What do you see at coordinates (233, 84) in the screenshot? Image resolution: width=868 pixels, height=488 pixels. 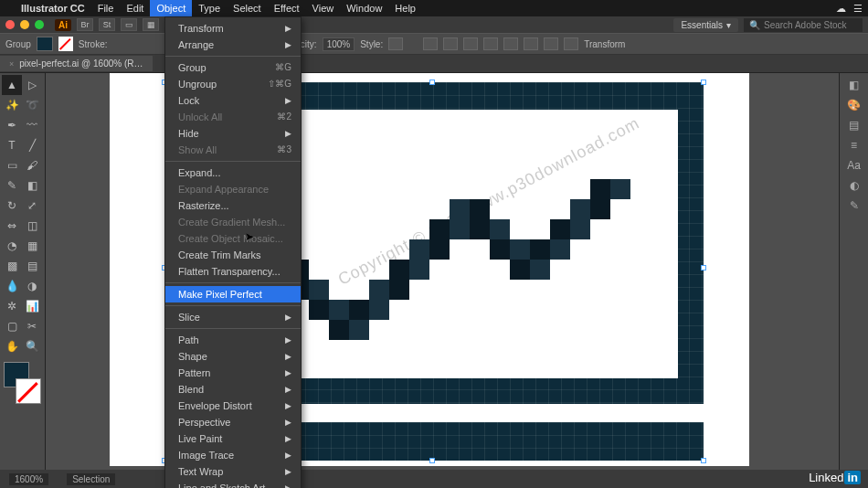 I see `menu-item-ungroup: Ungroup⇧⌘G` at bounding box center [233, 84].